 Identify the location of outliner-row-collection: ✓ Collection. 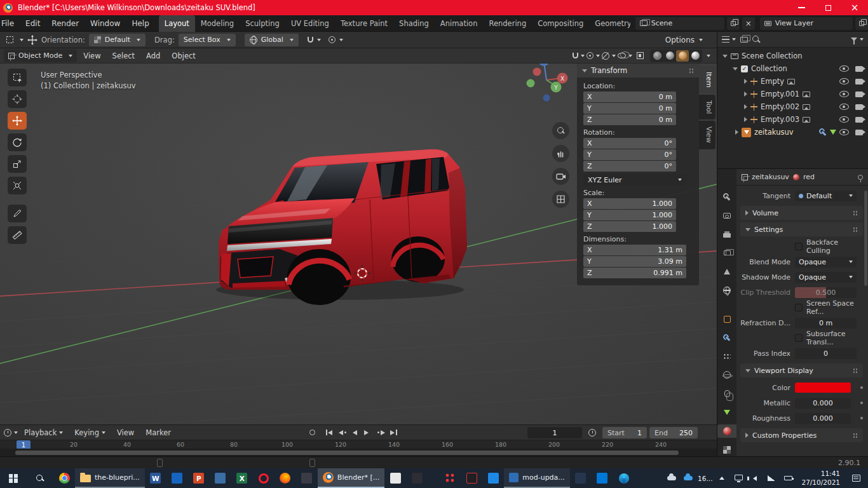
(793, 69).